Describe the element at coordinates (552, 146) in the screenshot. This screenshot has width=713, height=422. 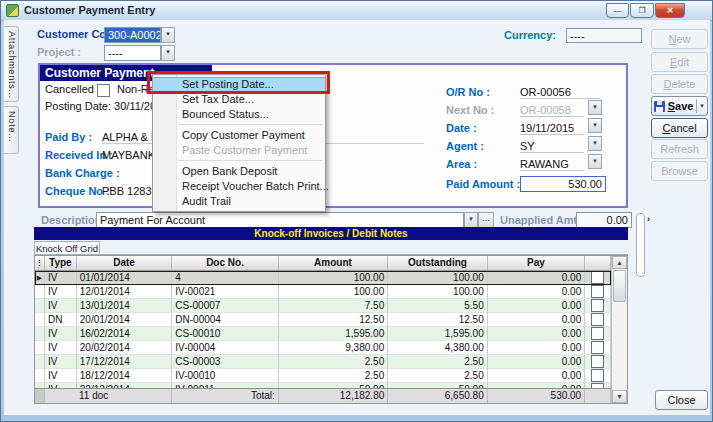
I see `field-value: SY` at that location.